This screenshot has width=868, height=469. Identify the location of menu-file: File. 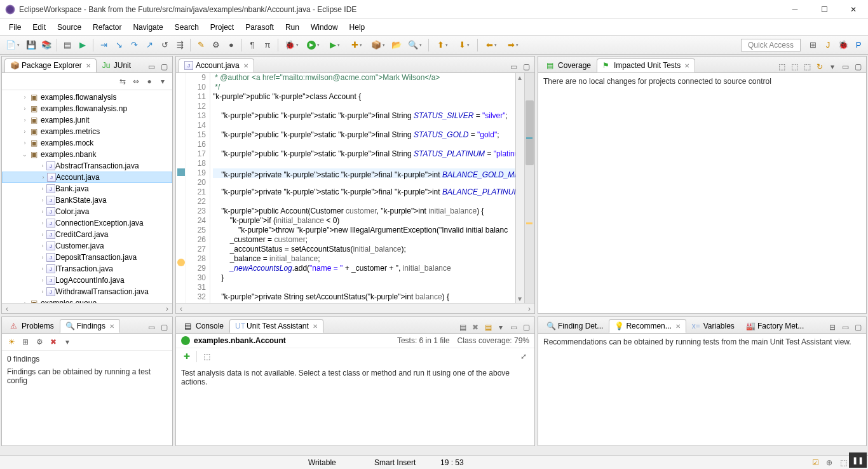
(15, 27).